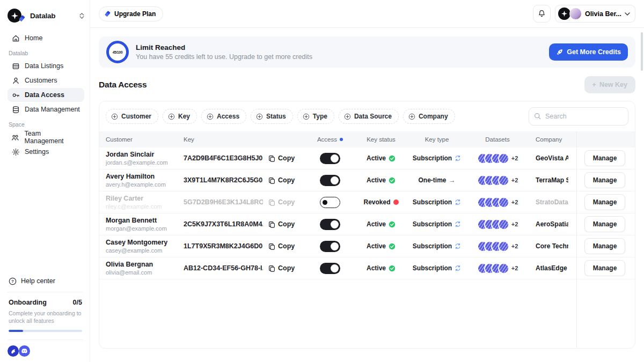  Describe the element at coordinates (367, 224) in the screenshot. I see `table-row: Morgan Bennett morgan@example.com 2C5K9J…` at that location.